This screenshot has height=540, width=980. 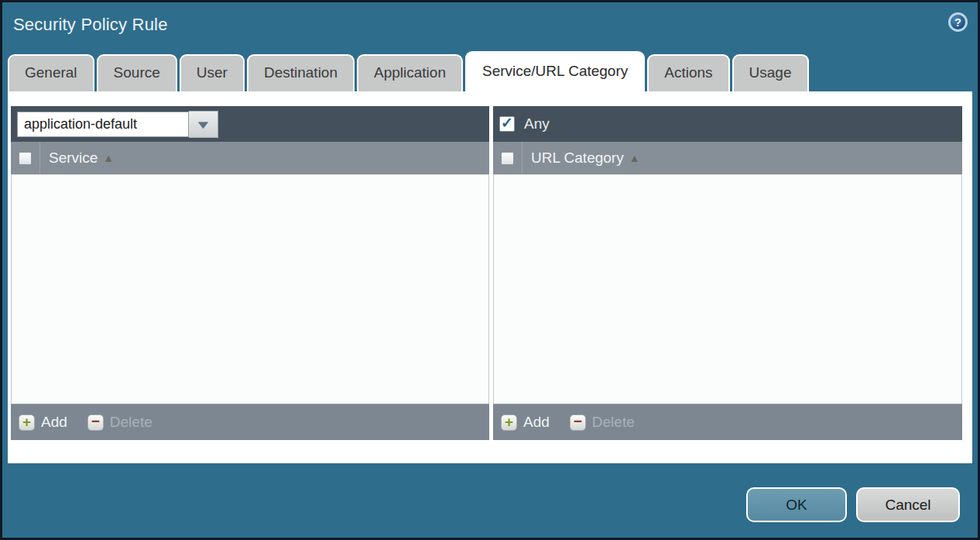 What do you see at coordinates (120, 422) in the screenshot?
I see `service-delete-button: − Delete` at bounding box center [120, 422].